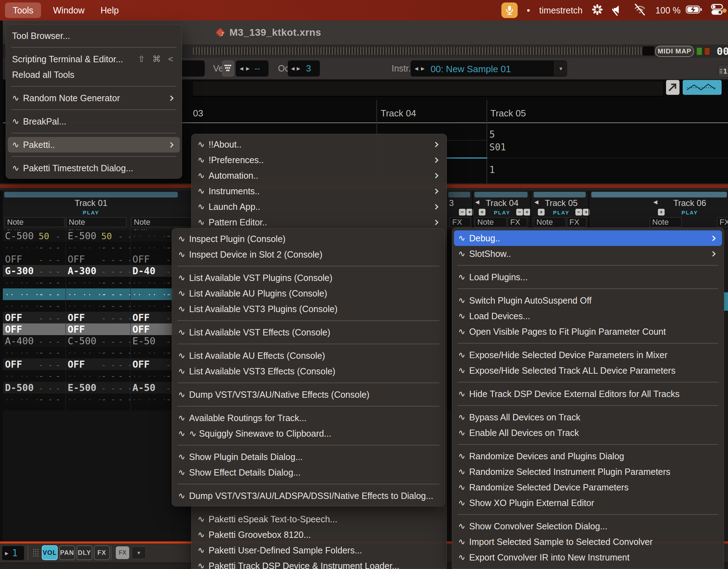 The image size is (728, 569). What do you see at coordinates (308, 472) in the screenshot?
I see `menu-item-show-effect-details-dialog: ∿Show Effect Details Dialog...` at bounding box center [308, 472].